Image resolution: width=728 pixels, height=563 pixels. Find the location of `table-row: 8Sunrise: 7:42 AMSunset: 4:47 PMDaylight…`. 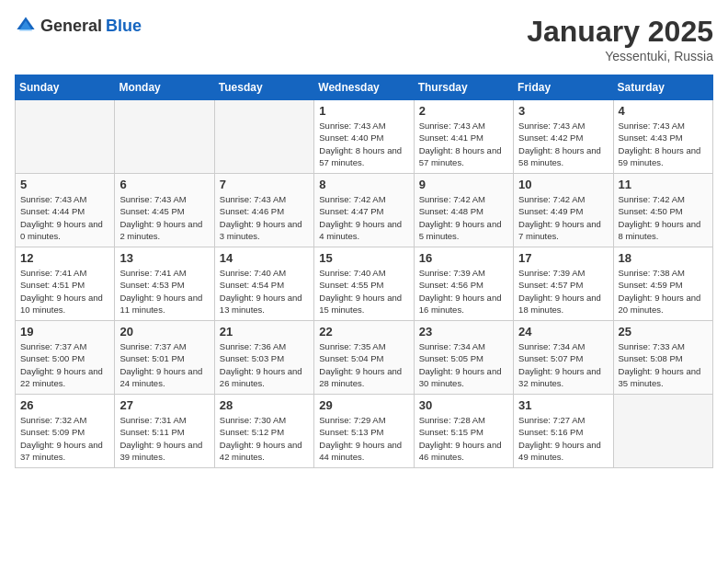

table-row: 8Sunrise: 7:42 AMSunset: 4:47 PMDaylight… is located at coordinates (364, 211).